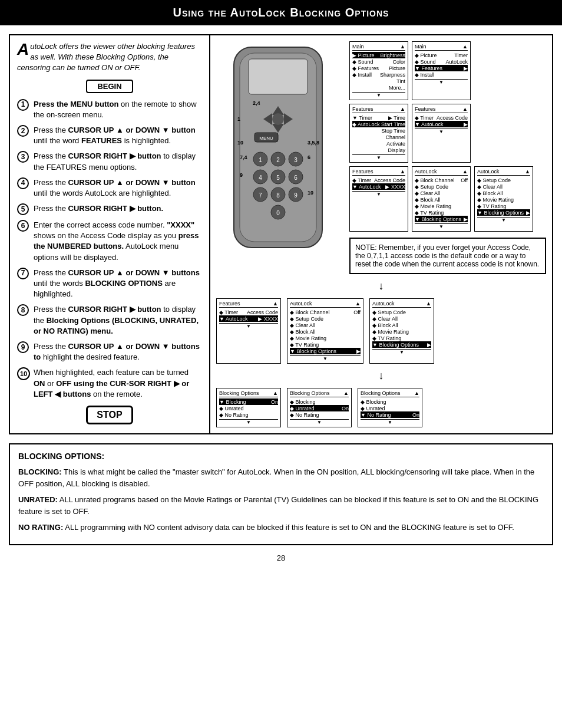  I want to click on svg-text: 2,4, so click(257, 103).